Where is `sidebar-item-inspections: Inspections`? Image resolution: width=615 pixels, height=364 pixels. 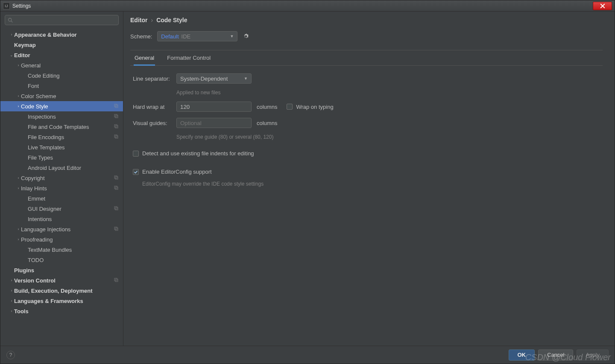
sidebar-item-inspections: Inspections is located at coordinates (62, 116).